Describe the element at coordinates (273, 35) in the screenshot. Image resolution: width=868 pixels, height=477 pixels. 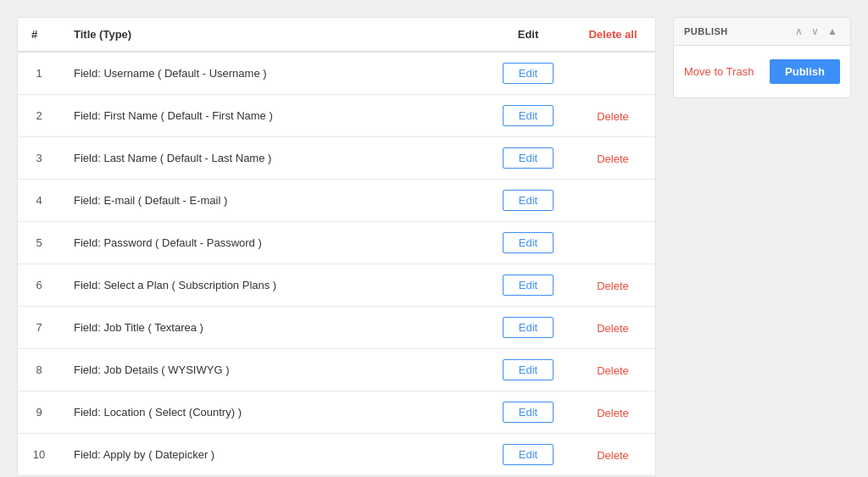
I see `col-header-title: Title (Type)` at that location.